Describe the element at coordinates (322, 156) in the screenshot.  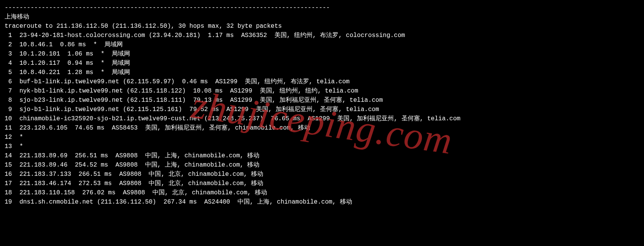
I see `hop-line: 14 221.183.89.69 256.51 ms AS9808 中国, 上海…` at that location.